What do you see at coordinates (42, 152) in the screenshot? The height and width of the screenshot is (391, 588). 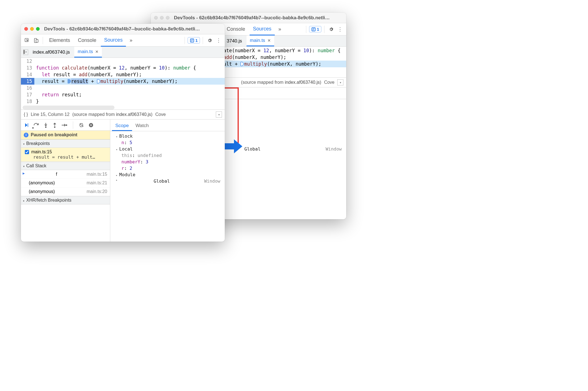 I see `breakpoint-file: main.ts:15` at bounding box center [42, 152].